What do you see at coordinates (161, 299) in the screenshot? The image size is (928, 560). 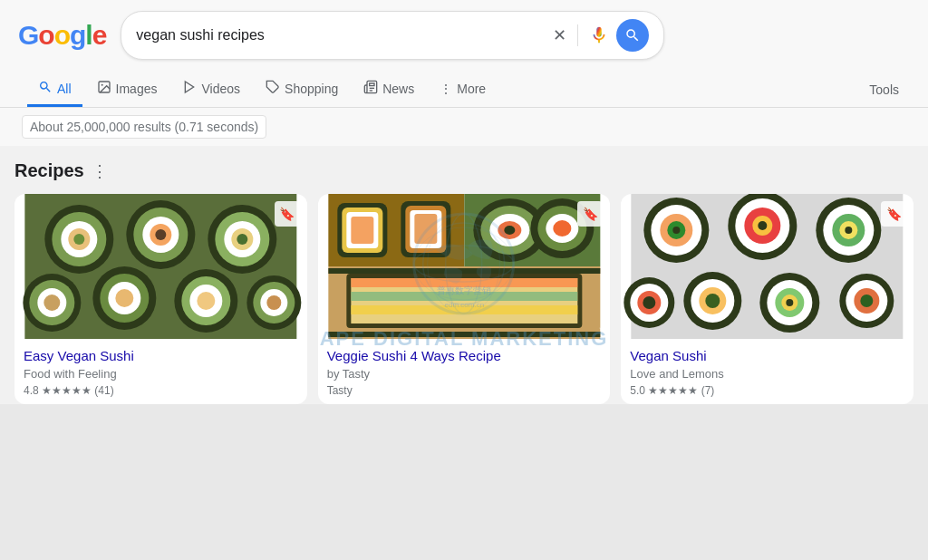 I see `recipe-card-1: 🔖 Easy Vegan Sushi Food with Feeling 4.8…` at bounding box center [161, 299].